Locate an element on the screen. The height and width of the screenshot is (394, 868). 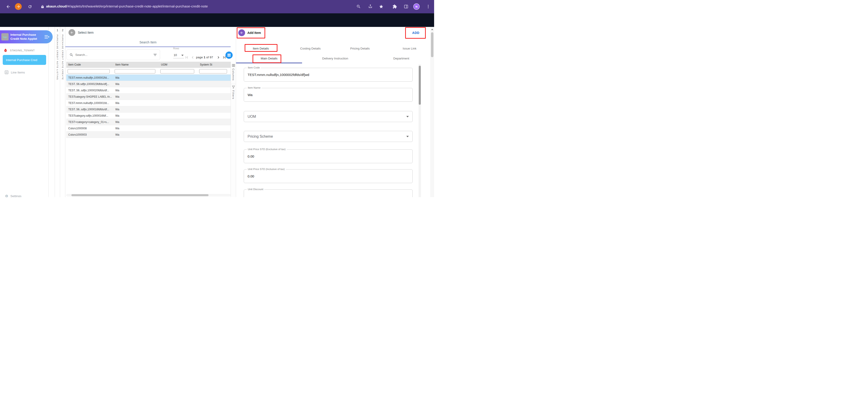
sidebar-item-settings: ⚙ Settings is located at coordinates (24, 195).